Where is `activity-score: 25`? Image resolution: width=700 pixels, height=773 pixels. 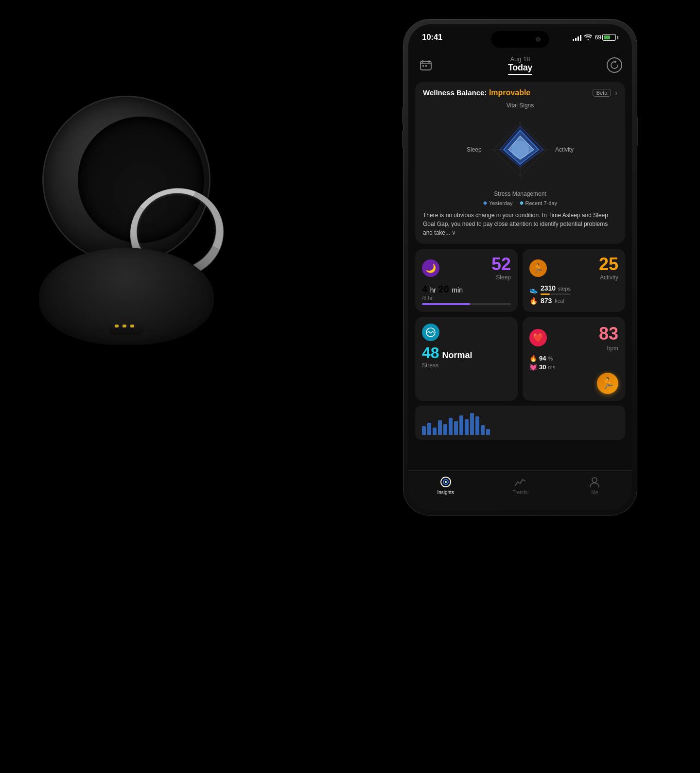
activity-score: 25 is located at coordinates (609, 264).